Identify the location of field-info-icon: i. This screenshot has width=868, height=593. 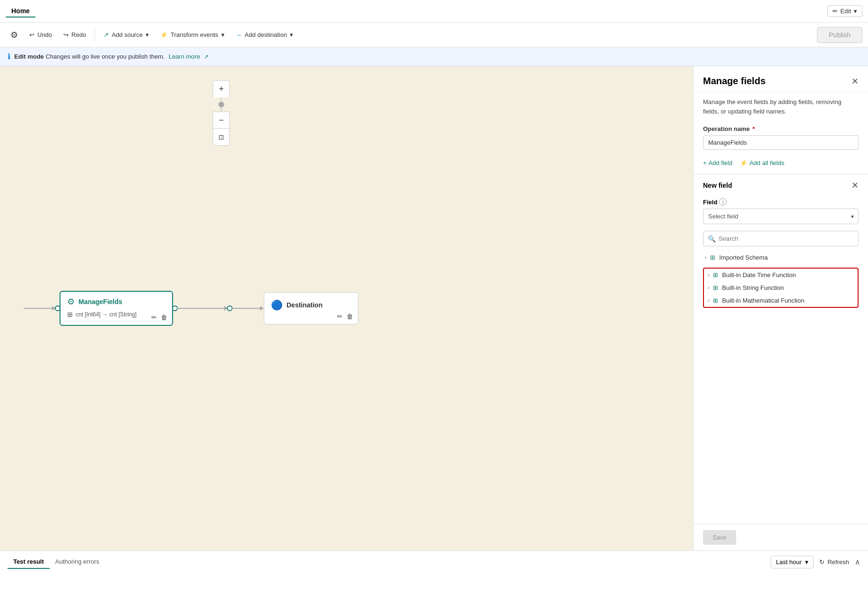
(723, 202).